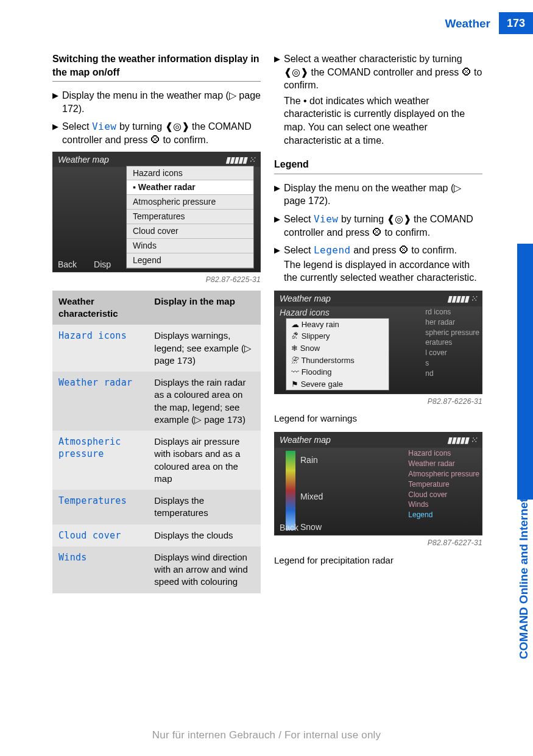 This screenshot has height=756, width=533. Describe the element at coordinates (100, 461) in the screenshot. I see `char-term: Atmospheric pressure` at that location.